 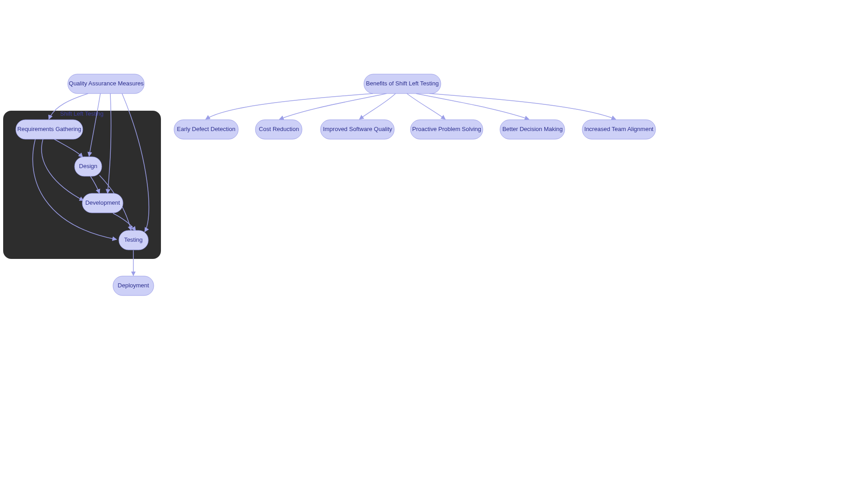 What do you see at coordinates (377, 107) in the screenshot?
I see `edge-benefits-b3` at bounding box center [377, 107].